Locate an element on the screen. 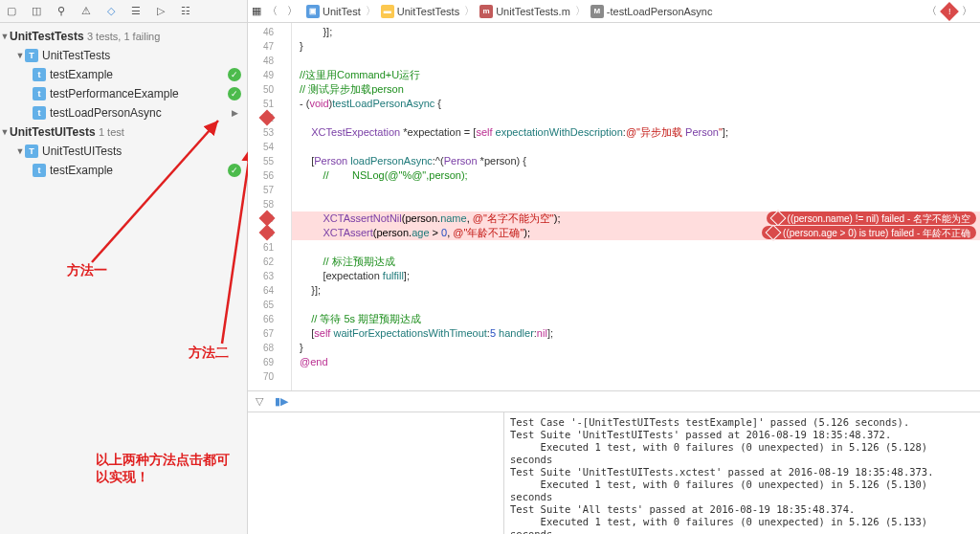 This screenshot has width=980, height=534. source-control-icon: ◫ is located at coordinates (36, 11).